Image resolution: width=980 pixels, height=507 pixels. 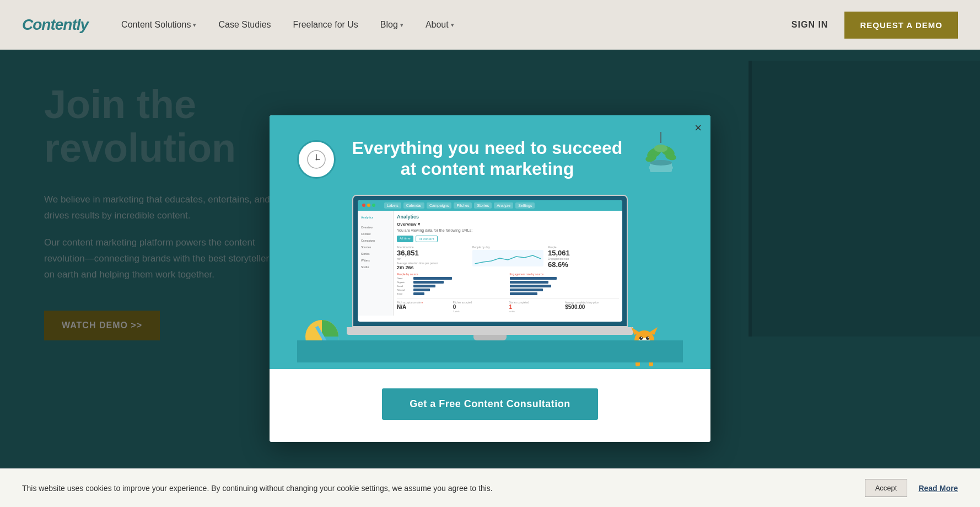 I want to click on laptop: Labels Calendar Campaigns Pitches Storie…, so click(x=490, y=268).